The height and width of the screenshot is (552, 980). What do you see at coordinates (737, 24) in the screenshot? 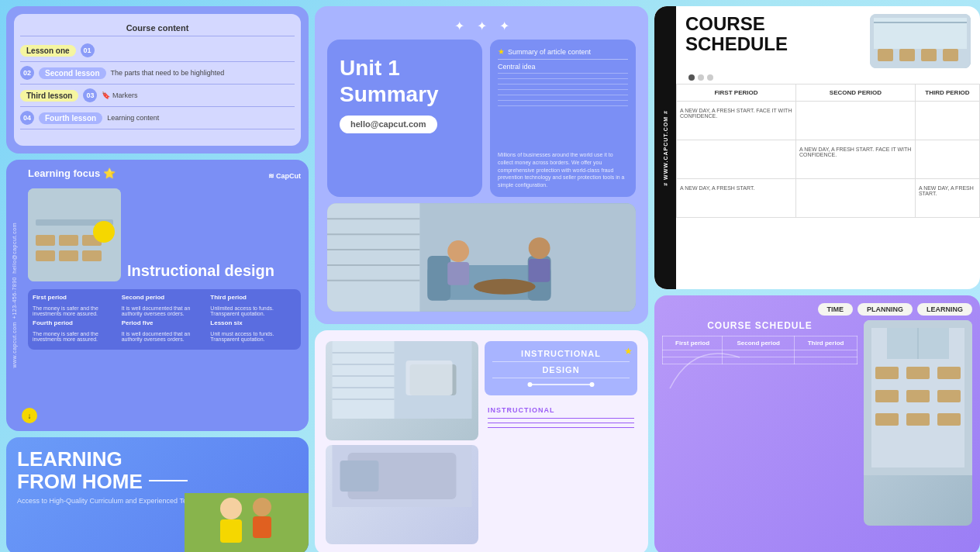
I see `course-schedule-title-1: COURSE` at bounding box center [737, 24].